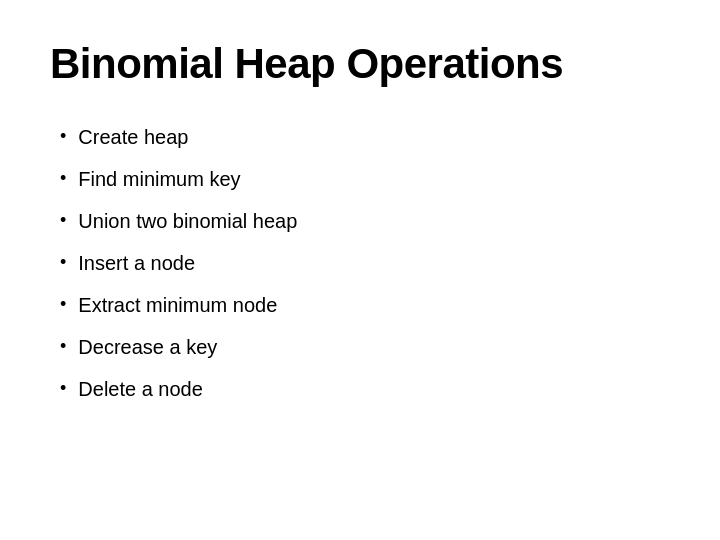 The height and width of the screenshot is (540, 720). Describe the element at coordinates (365, 263) in the screenshot. I see `bullet-item: • Insert a node` at that location.